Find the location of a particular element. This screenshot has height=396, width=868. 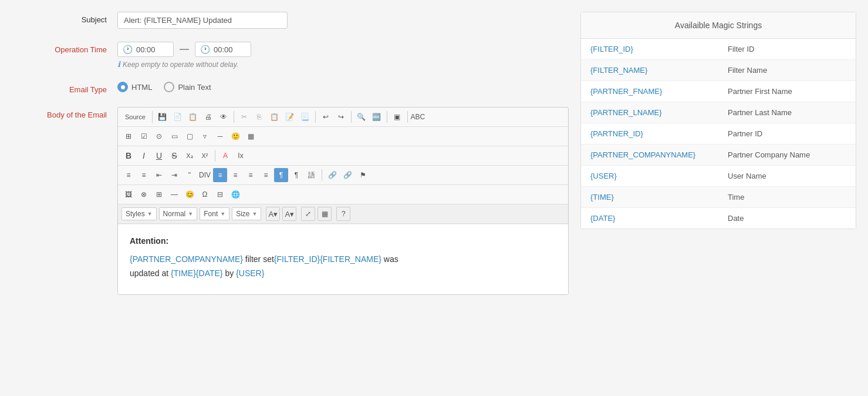

textcolor-btn: A is located at coordinates (225, 156).